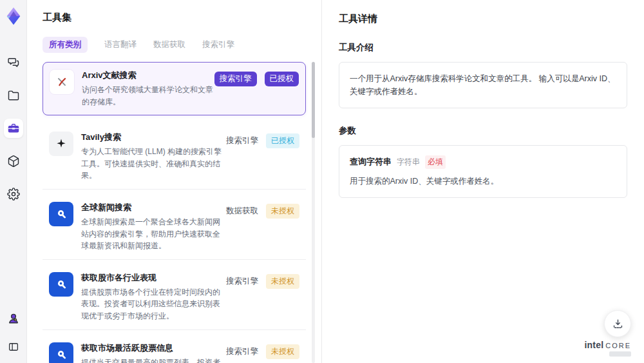 This screenshot has width=644, height=363. What do you see at coordinates (313, 213) in the screenshot?
I see `list-scrollbar` at bounding box center [313, 213].